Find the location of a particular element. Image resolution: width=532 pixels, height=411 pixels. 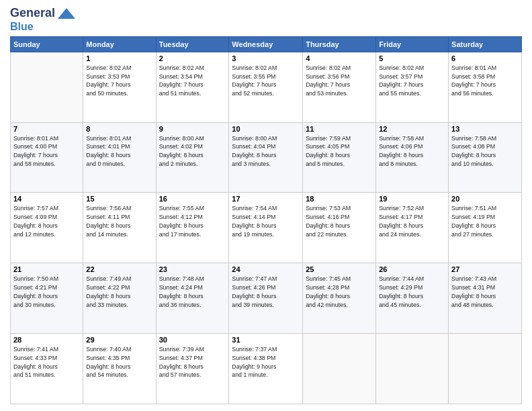

day-cell: 22Sunrise: 7:49 AMSunset: 4:22 PMDayligh… is located at coordinates (120, 298).